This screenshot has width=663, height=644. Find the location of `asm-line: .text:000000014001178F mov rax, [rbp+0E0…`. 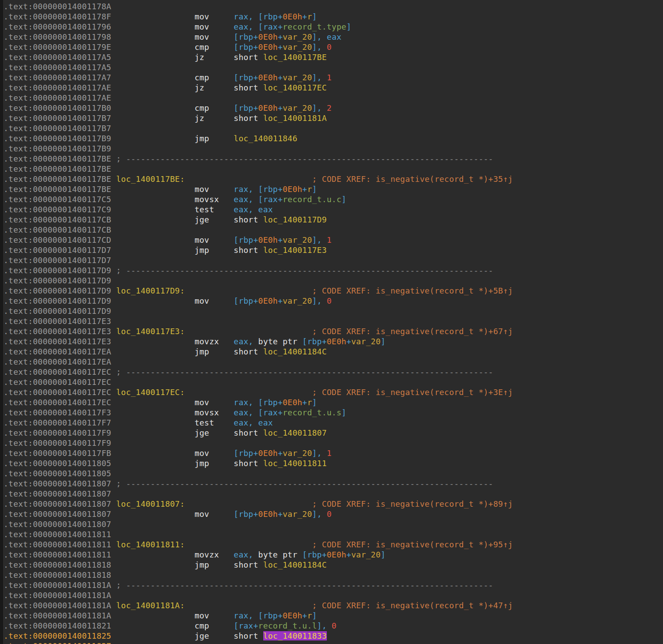

asm-line: .text:000000014001178F mov rax, [rbp+0E0… is located at coordinates (258, 17).